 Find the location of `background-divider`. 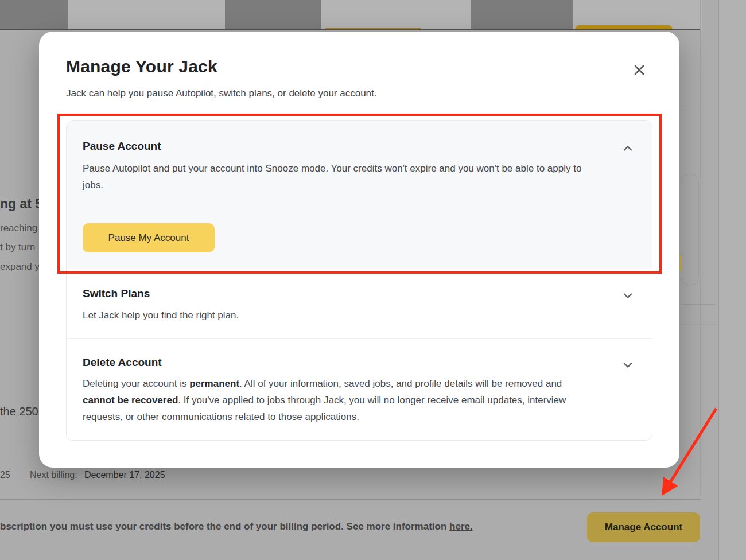

background-divider is located at coordinates (350, 30).